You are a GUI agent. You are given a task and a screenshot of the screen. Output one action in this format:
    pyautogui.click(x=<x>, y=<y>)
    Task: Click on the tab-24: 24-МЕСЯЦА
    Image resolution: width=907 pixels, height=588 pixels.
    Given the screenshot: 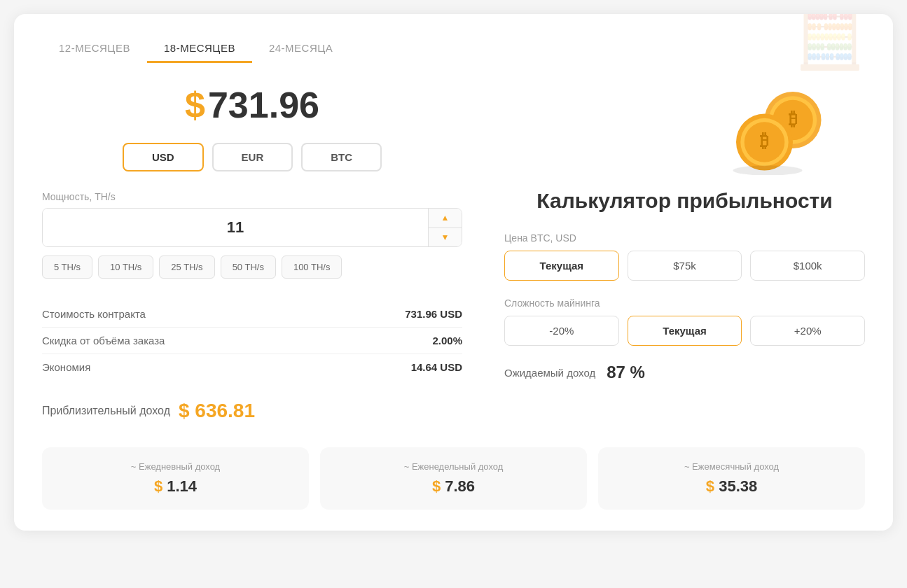 What is the action you would take?
    pyautogui.click(x=301, y=49)
    